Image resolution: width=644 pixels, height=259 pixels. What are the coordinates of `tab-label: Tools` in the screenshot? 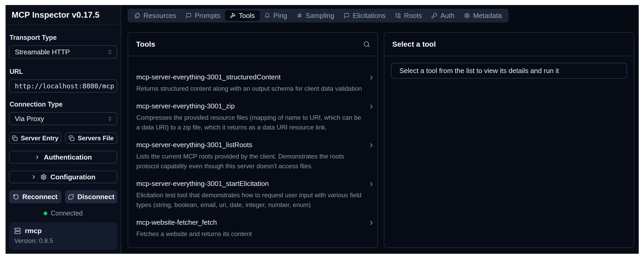 It's located at (247, 16).